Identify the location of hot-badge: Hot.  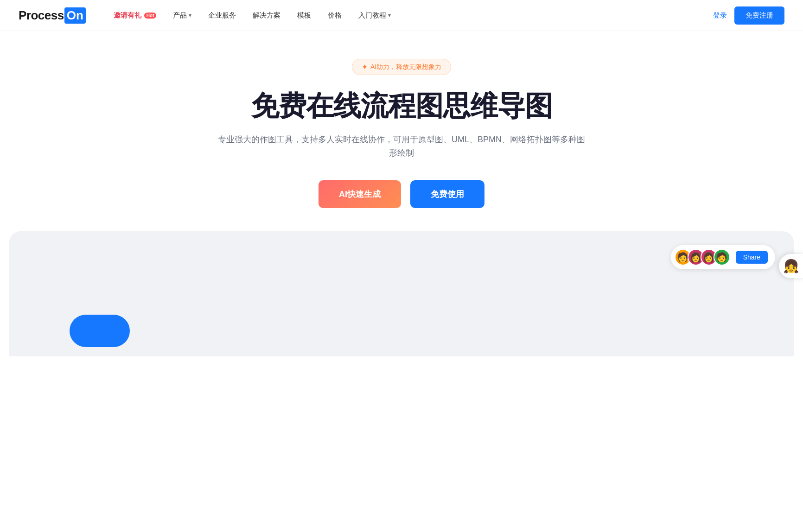
(150, 16).